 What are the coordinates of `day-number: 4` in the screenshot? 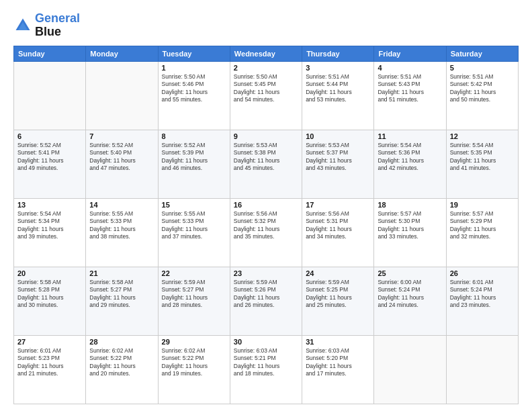 It's located at (410, 68).